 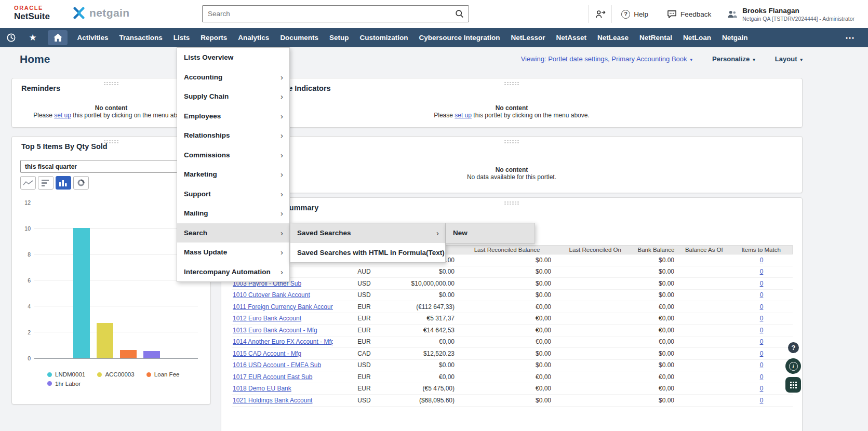 I want to click on account-link: 1017 EUR Account East Sub, so click(x=272, y=377).